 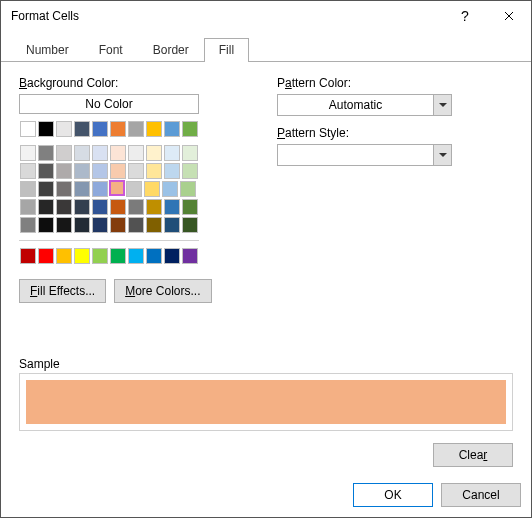 I want to click on tab-border: Border, so click(x=171, y=50).